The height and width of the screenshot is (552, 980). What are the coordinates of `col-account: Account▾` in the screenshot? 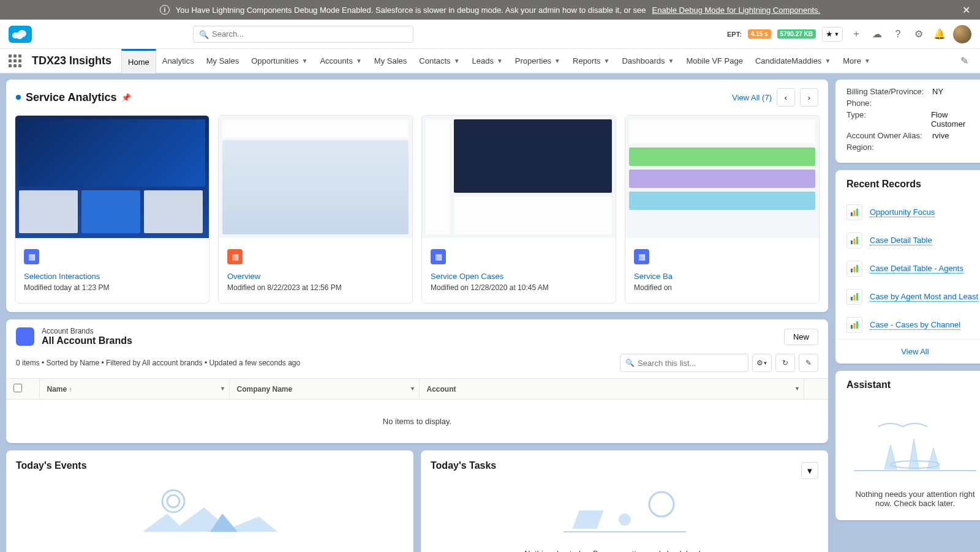 It's located at (611, 389).